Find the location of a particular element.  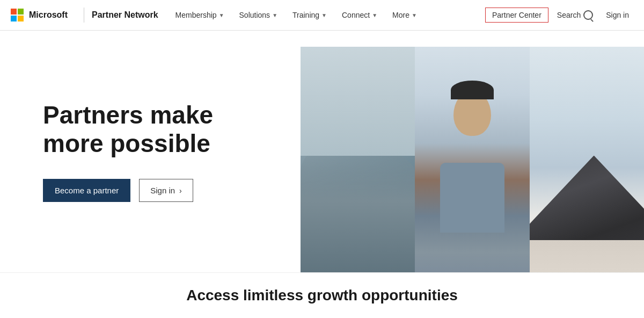

logo-area: Microsoft is located at coordinates (39, 15).